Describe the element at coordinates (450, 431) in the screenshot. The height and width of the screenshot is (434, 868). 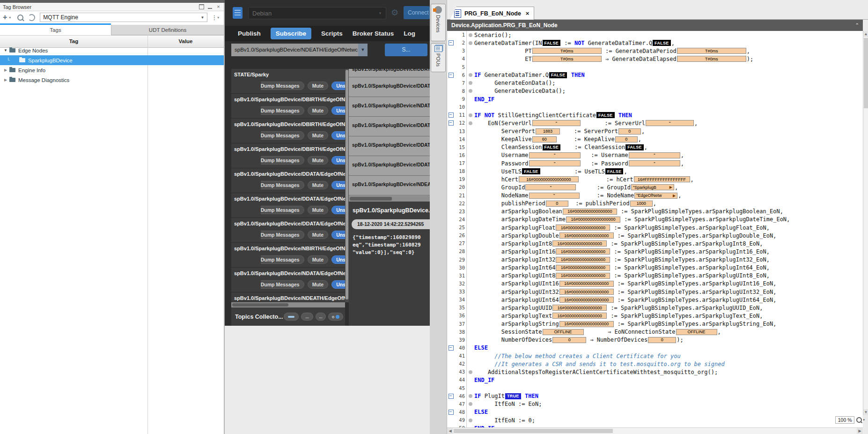
I see `scroll-left-icon: ◀` at that location.